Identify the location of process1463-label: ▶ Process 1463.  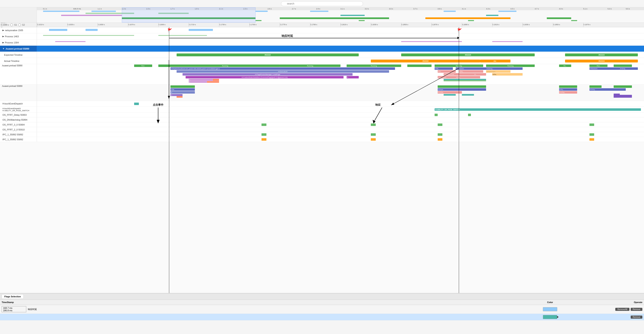
(18, 36).